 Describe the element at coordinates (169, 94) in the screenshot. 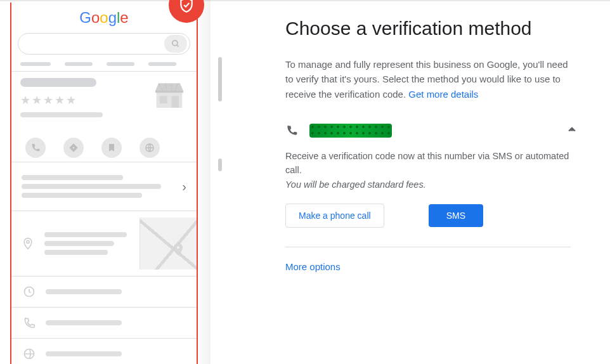

I see `storefront-icon` at that location.